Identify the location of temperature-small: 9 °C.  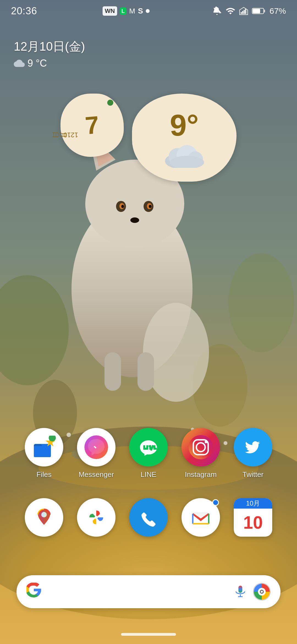
(37, 63).